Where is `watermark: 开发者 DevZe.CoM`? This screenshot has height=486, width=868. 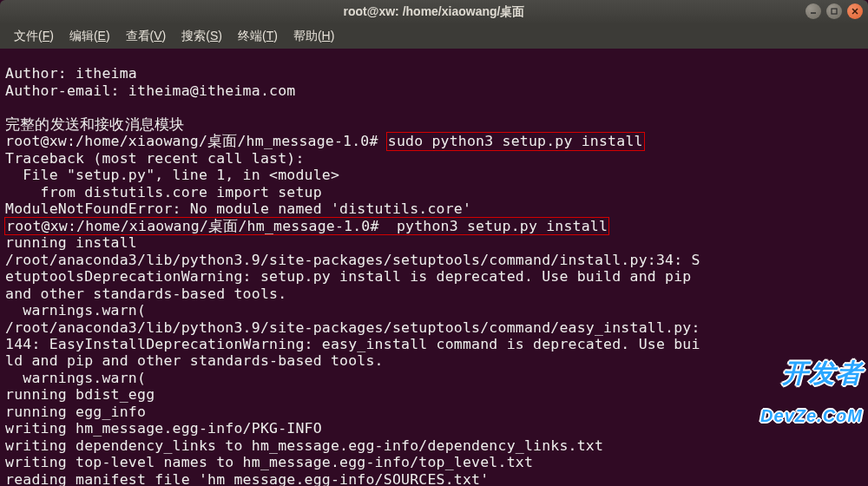
watermark: 开发者 DevZe.CoM is located at coordinates (799, 404).